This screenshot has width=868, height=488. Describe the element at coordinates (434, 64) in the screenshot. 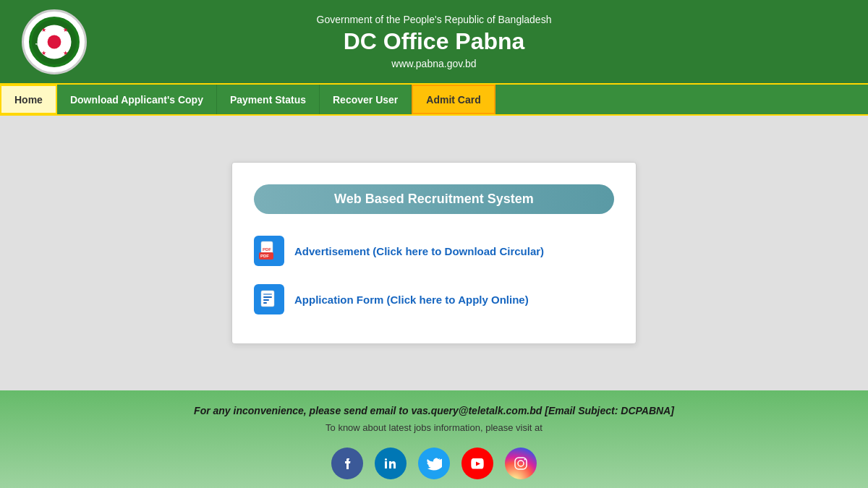

I see `header-url: www.pabna.gov.bd` at that location.